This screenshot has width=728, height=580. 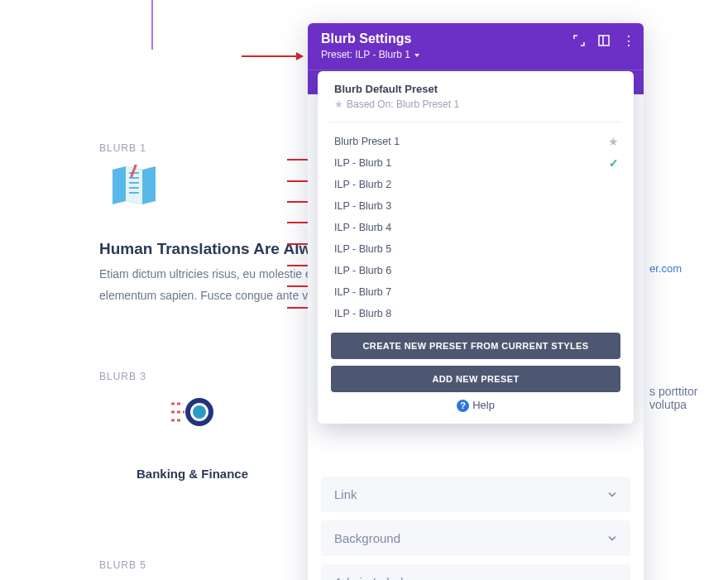 What do you see at coordinates (362, 206) in the screenshot?
I see `preset-item-label: ILP - Blurb 3` at bounding box center [362, 206].